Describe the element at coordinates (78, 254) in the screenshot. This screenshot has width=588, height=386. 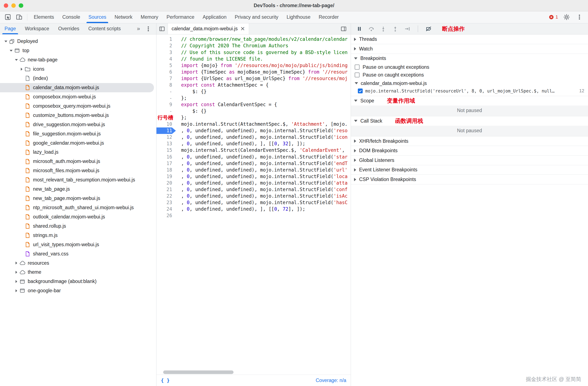
I see `tree-item-shared-vars-css: shared_vars.css` at that location.